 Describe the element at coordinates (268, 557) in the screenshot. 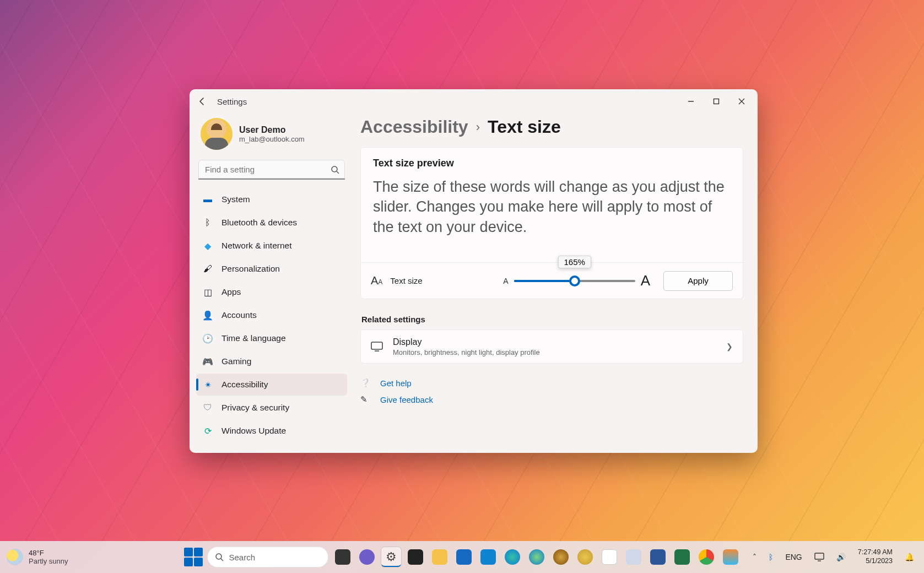

I see `taskbar-search: Search` at that location.